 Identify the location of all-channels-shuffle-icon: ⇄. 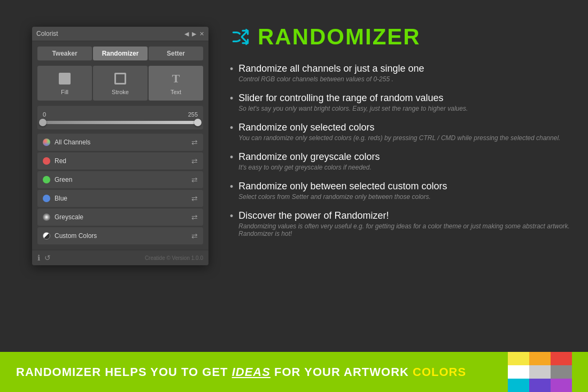
(195, 142).